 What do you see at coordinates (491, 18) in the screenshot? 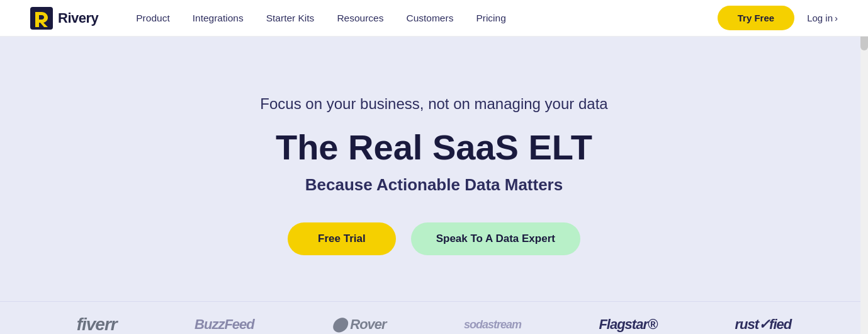
I see `nav-link-pricing: Pricing` at bounding box center [491, 18].